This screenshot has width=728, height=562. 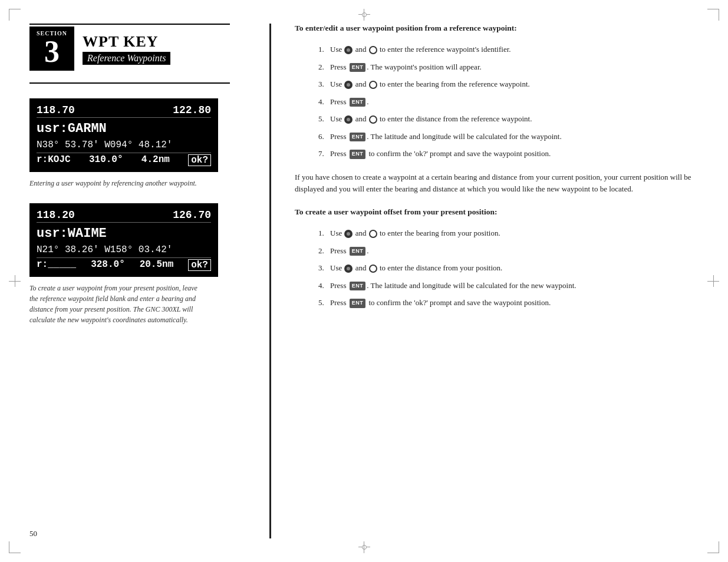 What do you see at coordinates (508, 102) in the screenshot?
I see `step-1-4: 4. Press ENT.` at bounding box center [508, 102].